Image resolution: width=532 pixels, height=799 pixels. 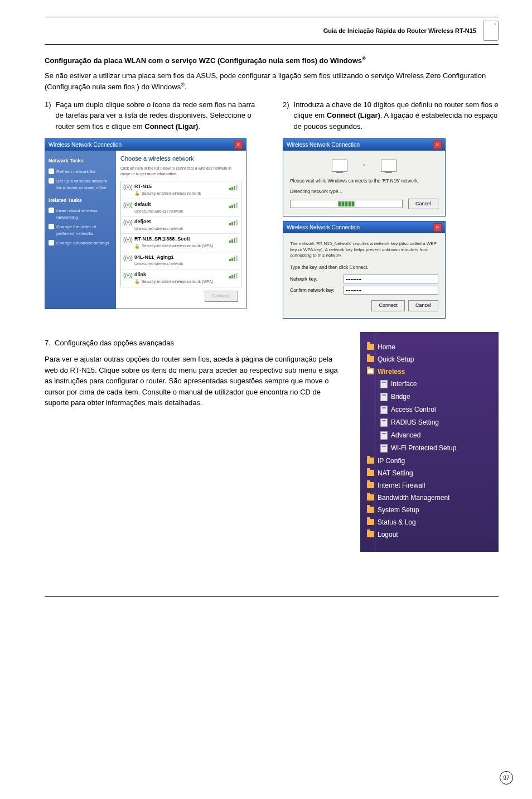 What do you see at coordinates (396, 116) in the screenshot?
I see `step-2-text: Introduza a chave de 10 dígitos que defi…` at bounding box center [396, 116].